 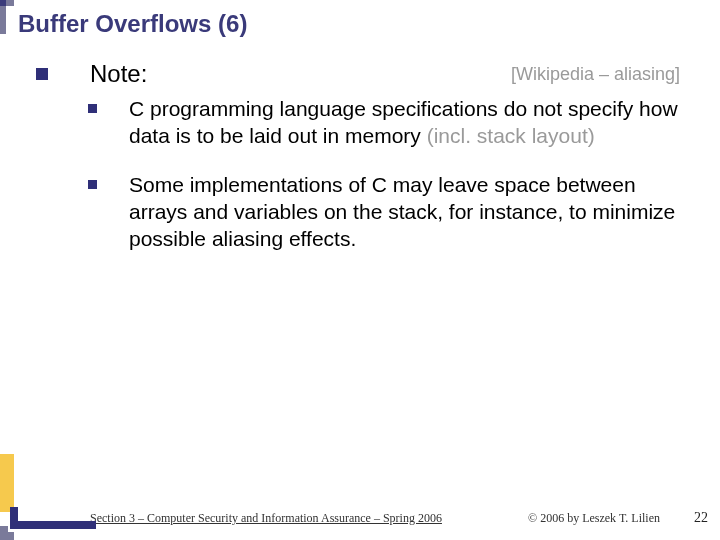 I want to click on decoration-nw-dot, so click(x=3, y=3).